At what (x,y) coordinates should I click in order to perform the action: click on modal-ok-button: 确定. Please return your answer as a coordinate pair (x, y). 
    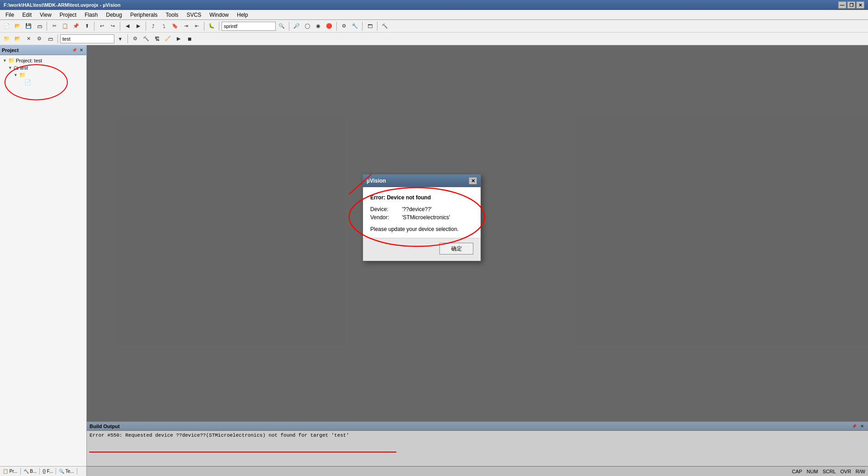
    Looking at the image, I should click on (457, 249).